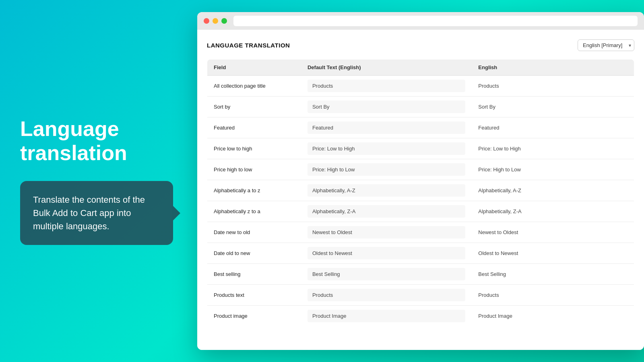  What do you see at coordinates (421, 274) in the screenshot?
I see `table-row: Best sellingBest Selling` at bounding box center [421, 274].